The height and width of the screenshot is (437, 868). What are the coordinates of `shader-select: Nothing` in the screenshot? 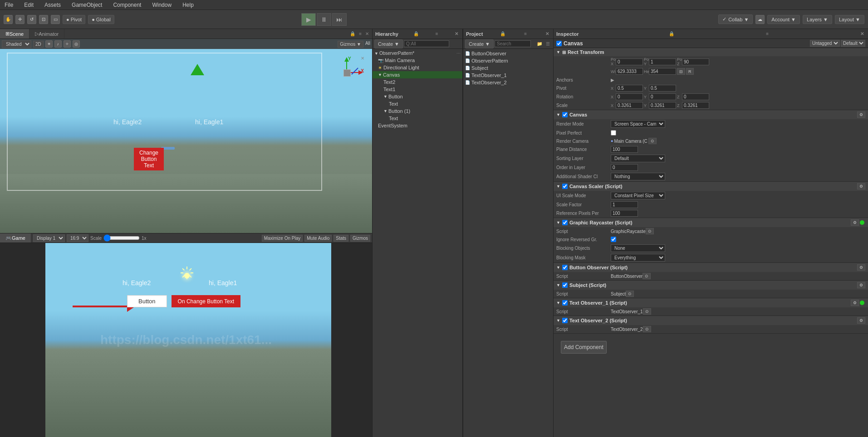 It's located at (638, 177).